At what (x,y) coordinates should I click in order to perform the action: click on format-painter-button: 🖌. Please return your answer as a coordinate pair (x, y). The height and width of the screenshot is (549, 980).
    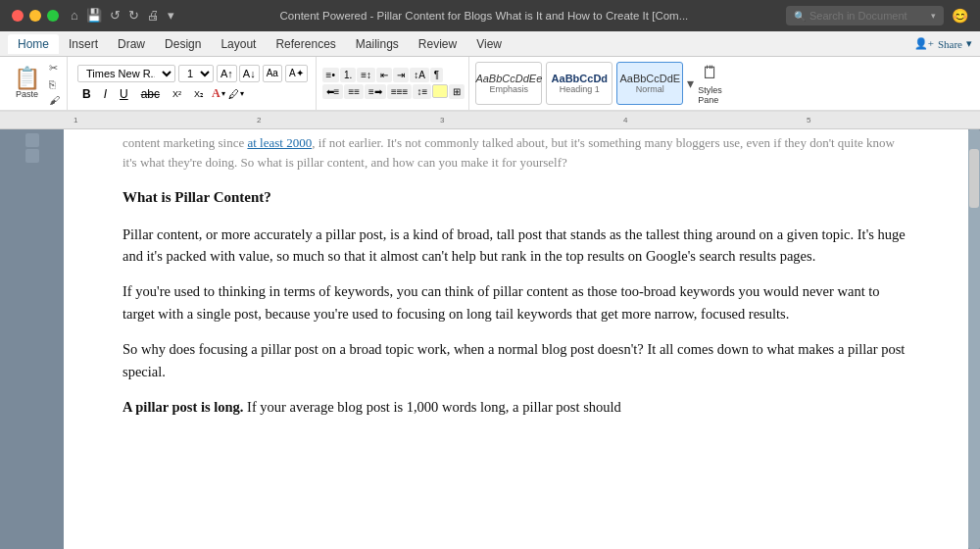
    Looking at the image, I should click on (55, 100).